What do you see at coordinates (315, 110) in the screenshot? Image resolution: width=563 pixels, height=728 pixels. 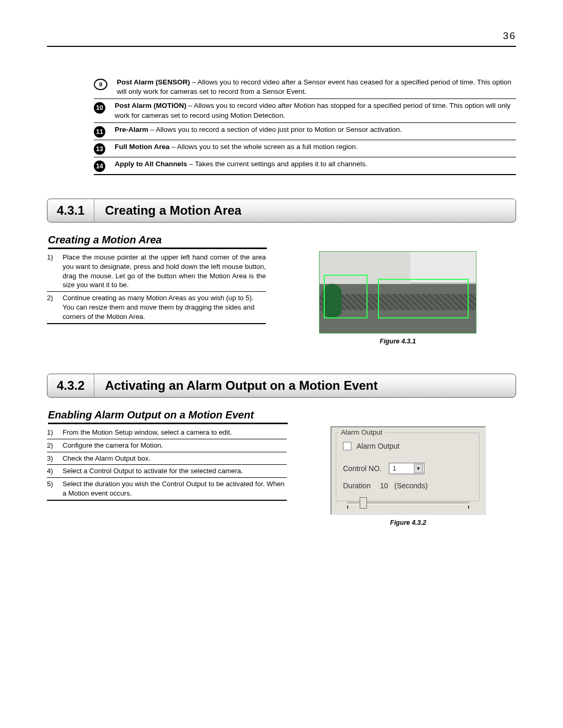 I see `definition-text: Post Alarm (MOTION) – Allows you to reco…` at bounding box center [315, 110].